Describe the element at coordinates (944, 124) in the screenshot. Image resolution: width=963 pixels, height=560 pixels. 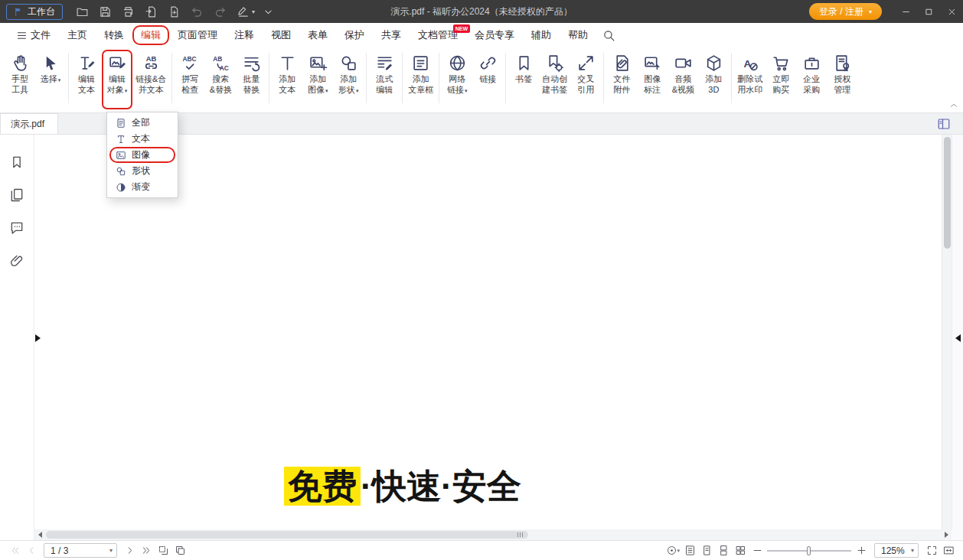
I see `page-layout-icon` at that location.